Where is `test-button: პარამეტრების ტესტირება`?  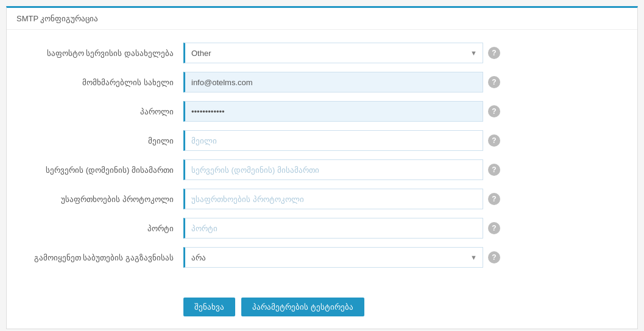 test-button: პარამეტრების ტესტირება is located at coordinates (303, 307).